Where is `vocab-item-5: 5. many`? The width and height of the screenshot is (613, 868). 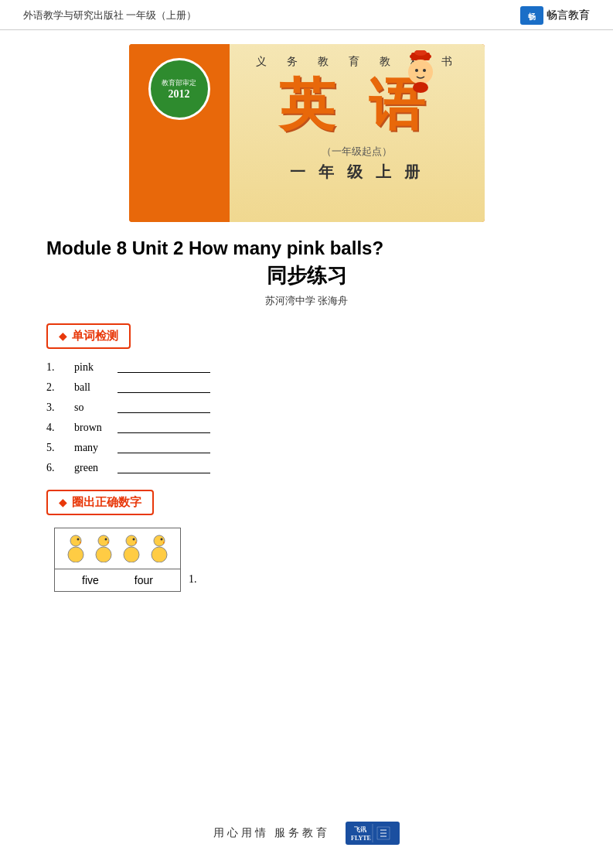 vocab-item-5: 5. many is located at coordinates (306, 448).